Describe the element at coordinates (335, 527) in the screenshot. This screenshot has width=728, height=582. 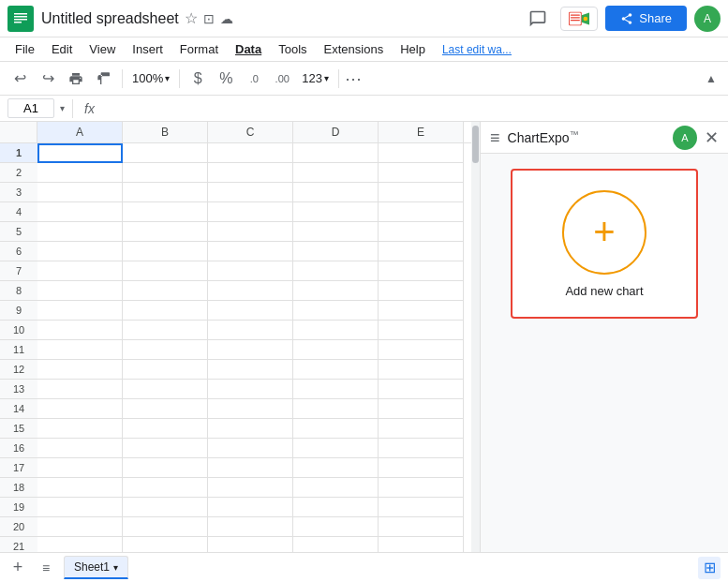
I see `cell-D20` at that location.